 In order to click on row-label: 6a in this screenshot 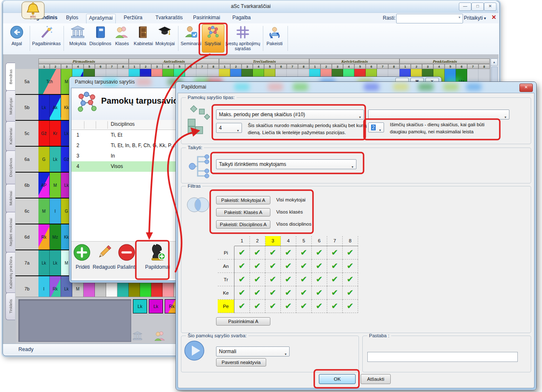, I will do `click(27, 160)`.